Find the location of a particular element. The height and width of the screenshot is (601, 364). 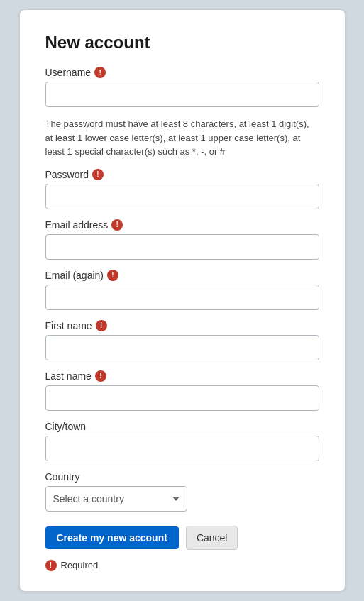

country-label: Country is located at coordinates (182, 477).